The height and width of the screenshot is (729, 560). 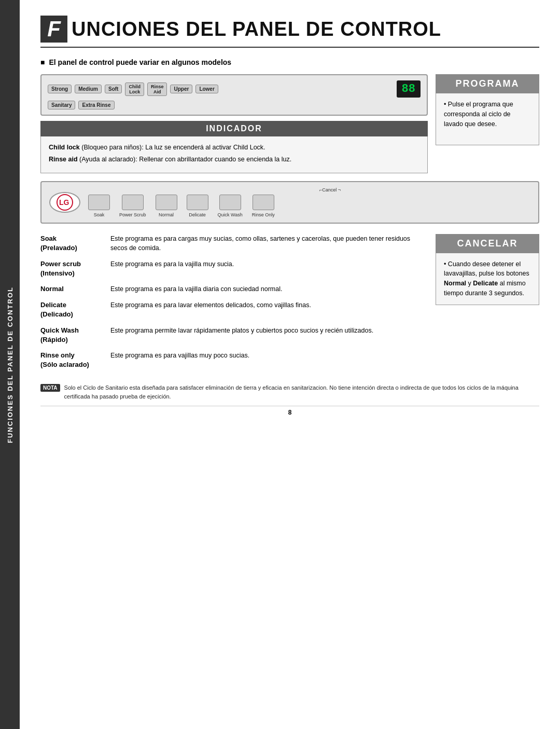 What do you see at coordinates (72, 360) in the screenshot?
I see `prog-name-rinse-only: Rinse only(Sólo aclarado)` at bounding box center [72, 360].